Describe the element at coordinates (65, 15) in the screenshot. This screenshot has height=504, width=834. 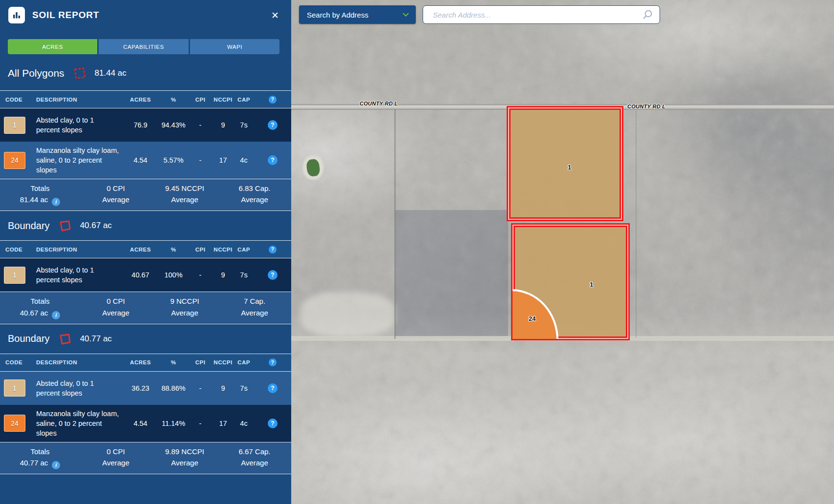
I see `page-title: SOIL REPORT` at that location.